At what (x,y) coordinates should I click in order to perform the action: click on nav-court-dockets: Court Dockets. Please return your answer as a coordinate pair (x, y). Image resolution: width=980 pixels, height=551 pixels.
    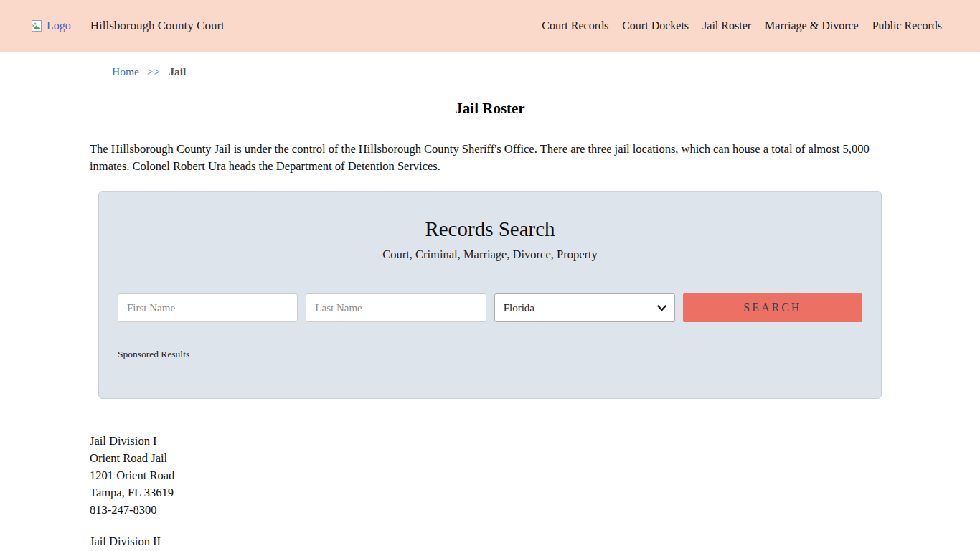
    Looking at the image, I should click on (656, 26).